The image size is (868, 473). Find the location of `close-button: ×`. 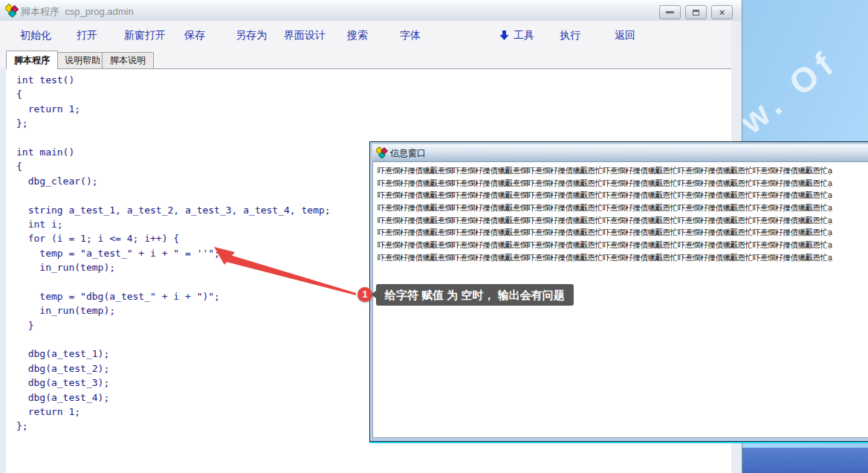

close-button: × is located at coordinates (722, 12).